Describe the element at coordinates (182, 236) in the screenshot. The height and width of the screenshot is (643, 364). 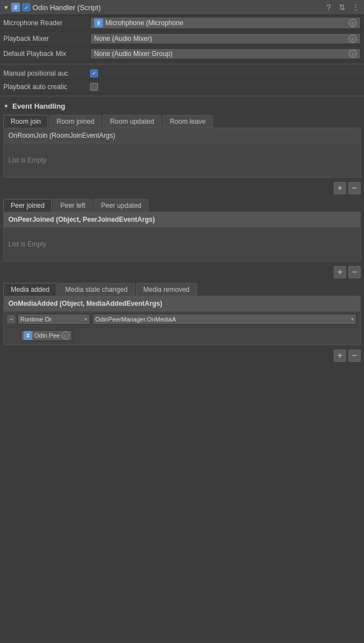
I see `peer-event-block: OnPeerJoined (Object, PeerJoinedEventArg…` at that location.